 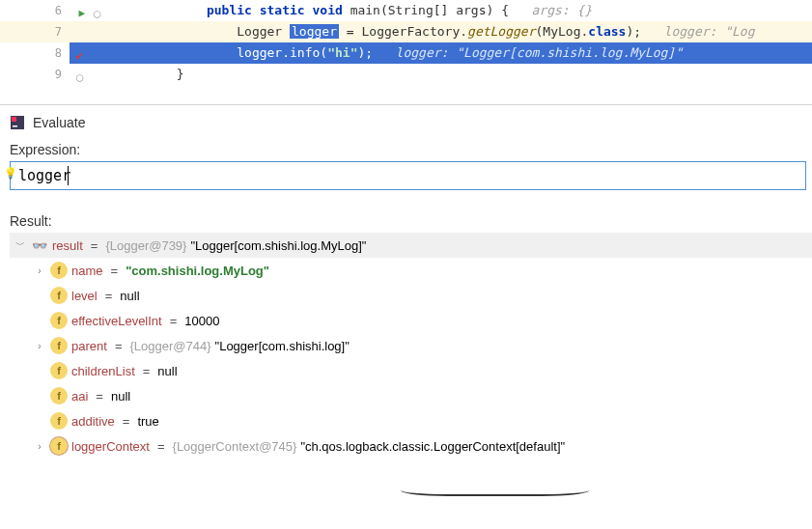 I want to click on editor-line: 9 ◯ }, so click(x=406, y=74).